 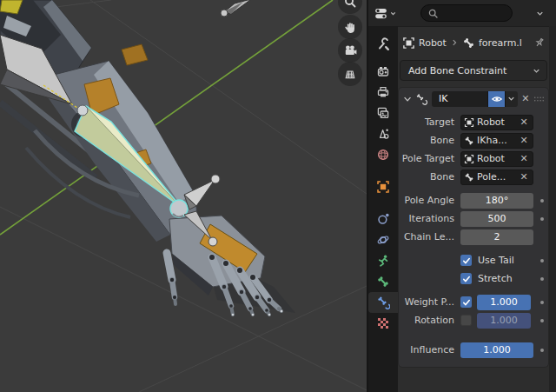 I want to click on bone-constraint-icon, so click(x=383, y=302).